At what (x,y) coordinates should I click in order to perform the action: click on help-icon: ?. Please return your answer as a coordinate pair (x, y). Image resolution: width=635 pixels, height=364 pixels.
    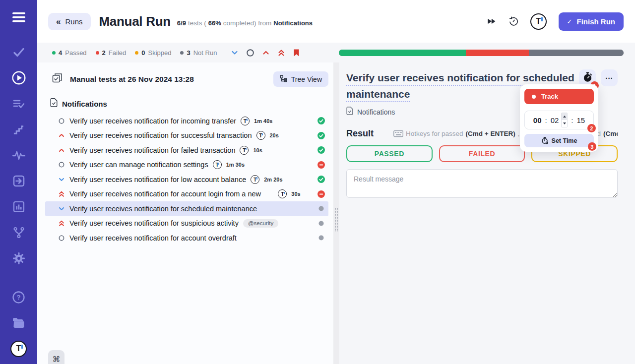
    Looking at the image, I should click on (19, 297).